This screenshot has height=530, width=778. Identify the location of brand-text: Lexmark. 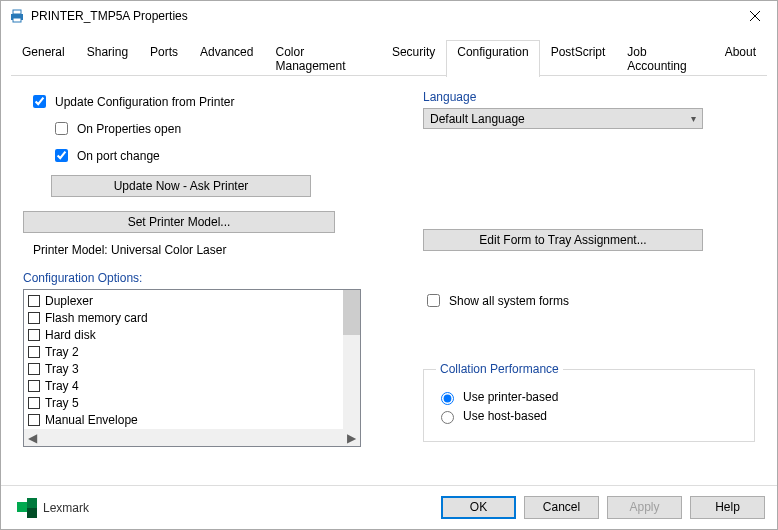
(66, 508).